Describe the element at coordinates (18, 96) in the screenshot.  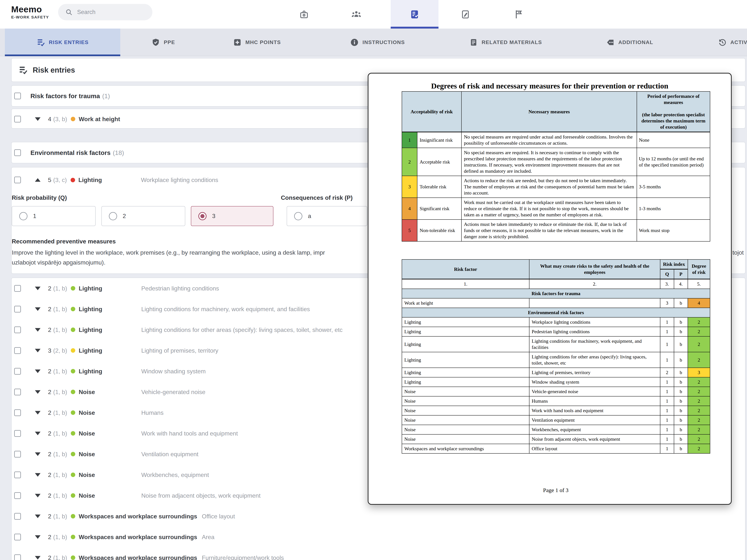
I see `group-trauma-checkbox` at that location.